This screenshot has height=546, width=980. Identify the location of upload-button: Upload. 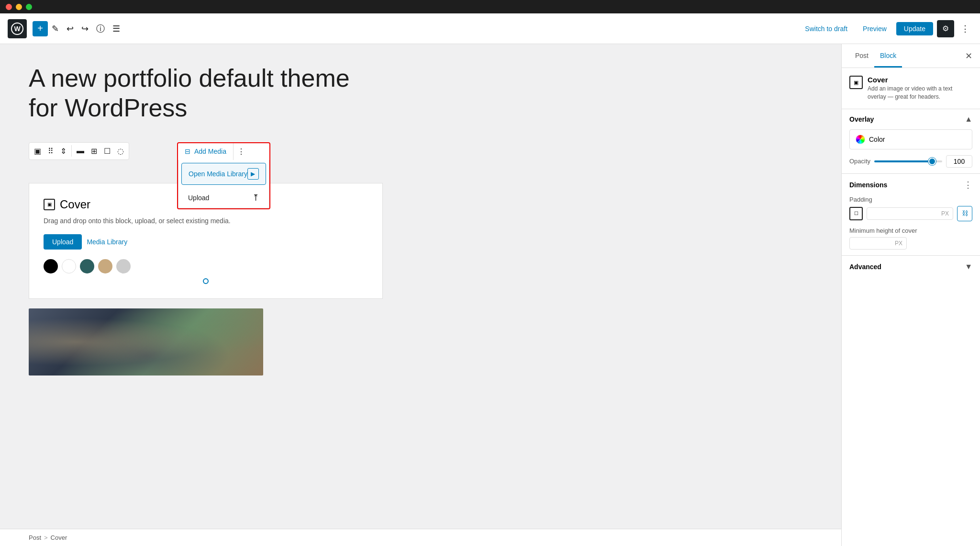
(63, 242).